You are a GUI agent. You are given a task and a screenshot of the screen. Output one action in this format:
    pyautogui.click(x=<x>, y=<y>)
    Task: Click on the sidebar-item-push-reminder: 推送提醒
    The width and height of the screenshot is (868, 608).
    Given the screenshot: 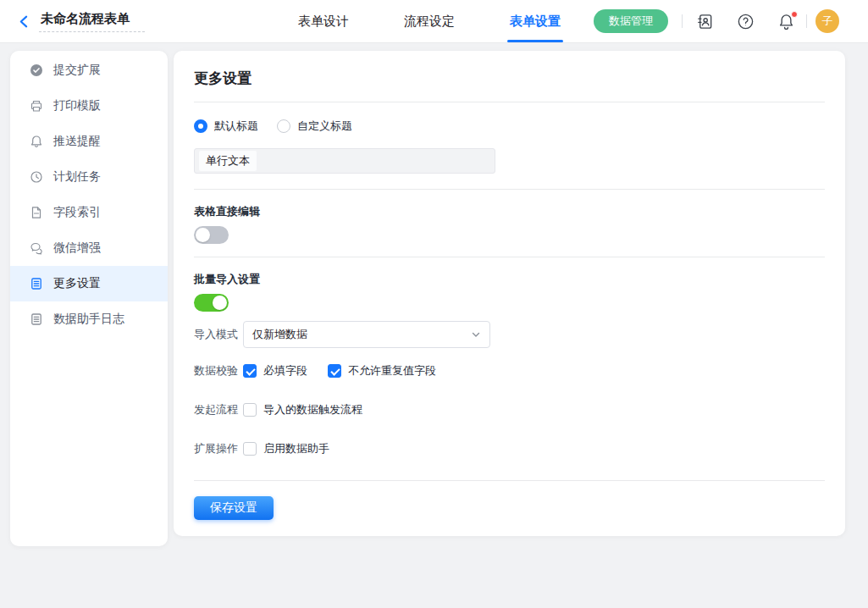 What is the action you would take?
    pyautogui.click(x=89, y=141)
    